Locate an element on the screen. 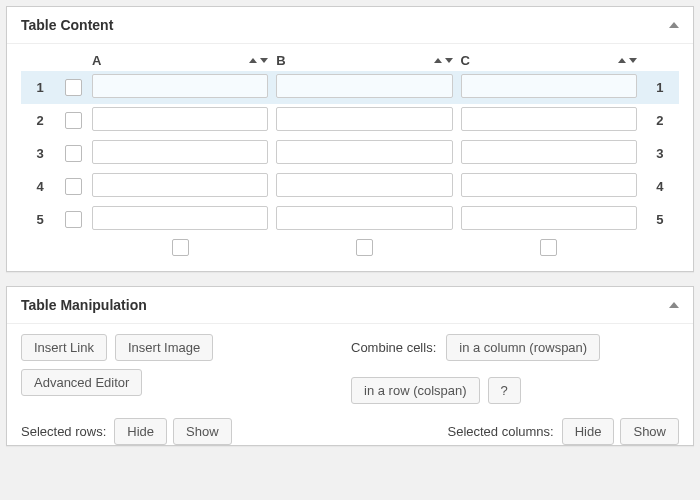 The image size is (700, 500). column-label: B is located at coordinates (280, 60).